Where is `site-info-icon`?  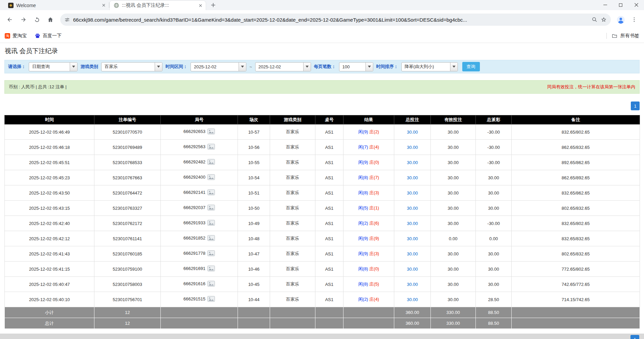
site-info-icon is located at coordinates (67, 20).